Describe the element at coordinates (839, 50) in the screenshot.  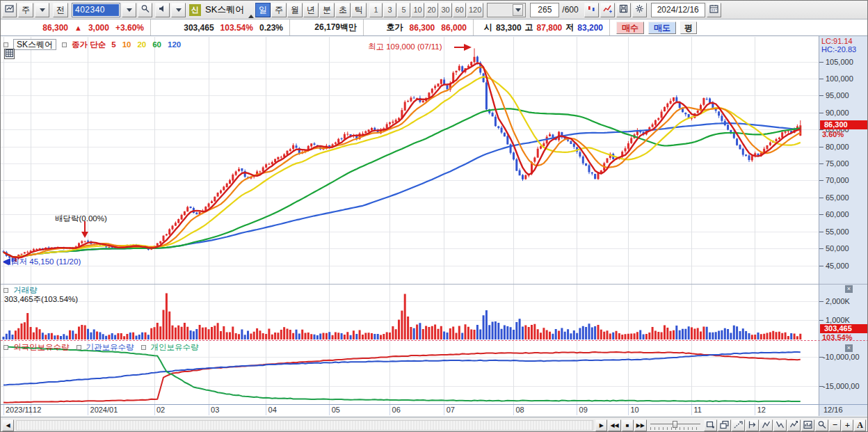
I see `hc-label: HC:-20.83` at that location.